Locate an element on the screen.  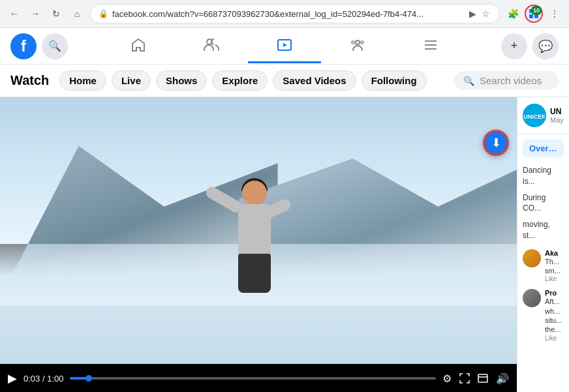
watch-home-button: Home is located at coordinates (83, 81).